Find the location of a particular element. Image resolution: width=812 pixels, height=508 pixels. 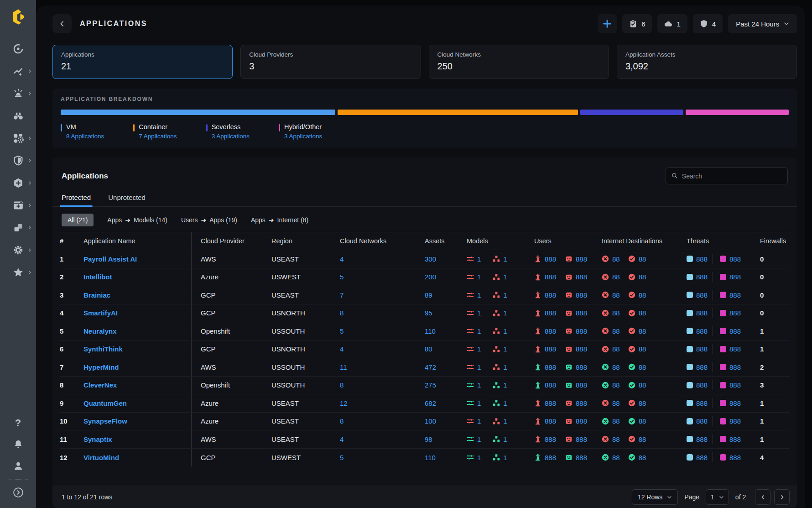

page-select: 1 is located at coordinates (717, 497).